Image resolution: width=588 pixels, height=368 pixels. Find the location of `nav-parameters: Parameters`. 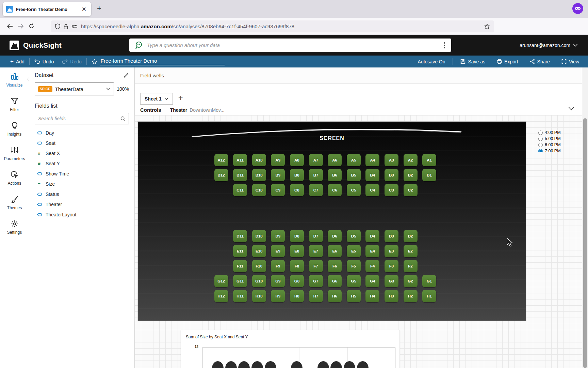

nav-parameters: Parameters is located at coordinates (14, 153).